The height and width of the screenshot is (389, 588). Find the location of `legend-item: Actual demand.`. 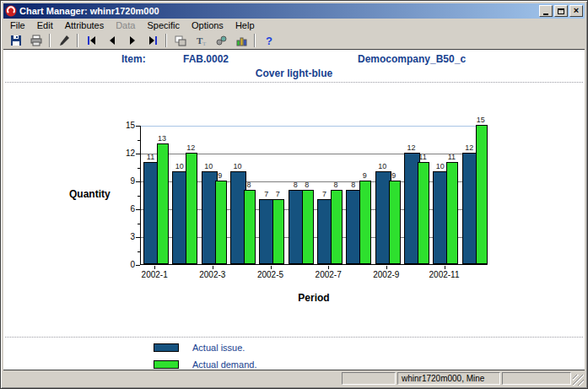

legend-item: Actual demand. is located at coordinates (205, 365).